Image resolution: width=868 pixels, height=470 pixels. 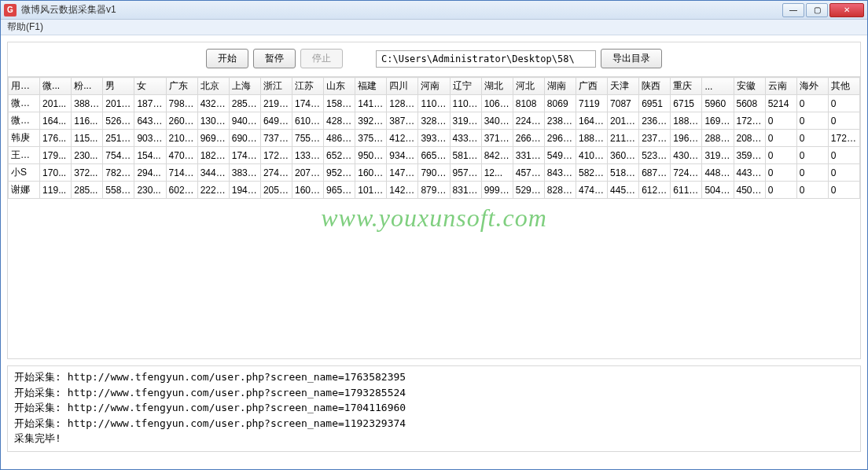 What do you see at coordinates (631, 58) in the screenshot?
I see `export-button: 导出目录` at bounding box center [631, 58].